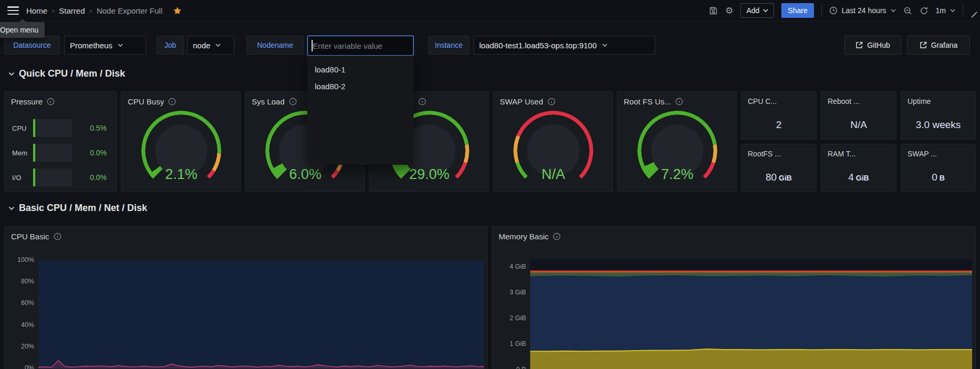 Image resolution: width=980 pixels, height=369 pixels. What do you see at coordinates (844, 101) in the screenshot?
I see `panel-title: Reboot ...` at bounding box center [844, 101].